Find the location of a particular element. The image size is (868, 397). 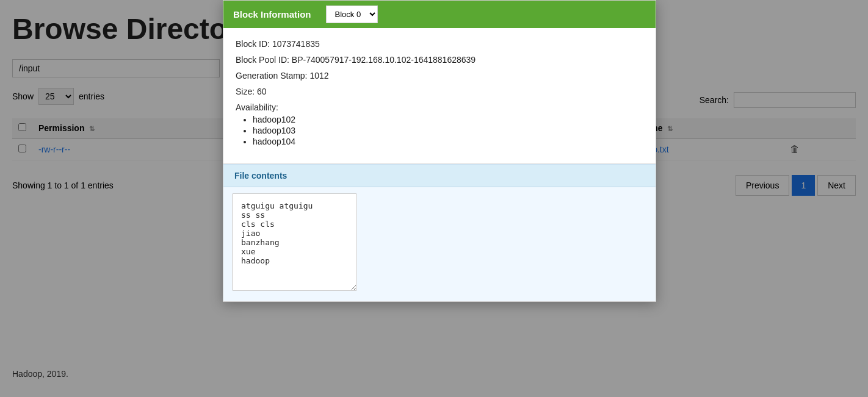

file-contents-textarea: atguigu atguigu ss ss cls cls jiao banzh… is located at coordinates (294, 242).